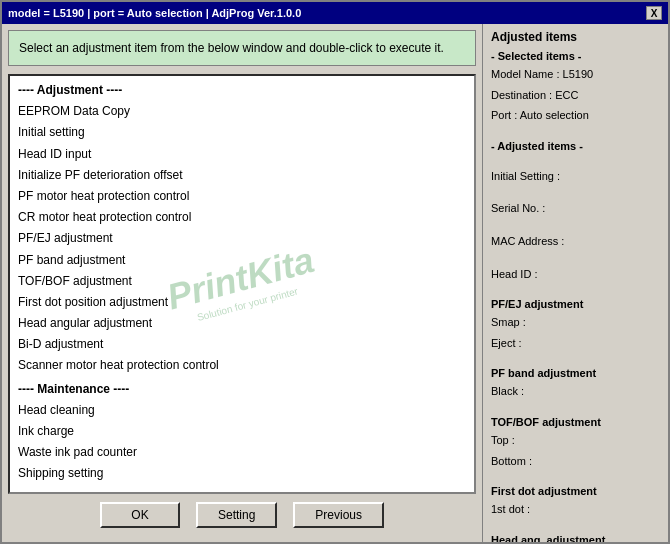  I want to click on setting-button: Setting, so click(236, 515).